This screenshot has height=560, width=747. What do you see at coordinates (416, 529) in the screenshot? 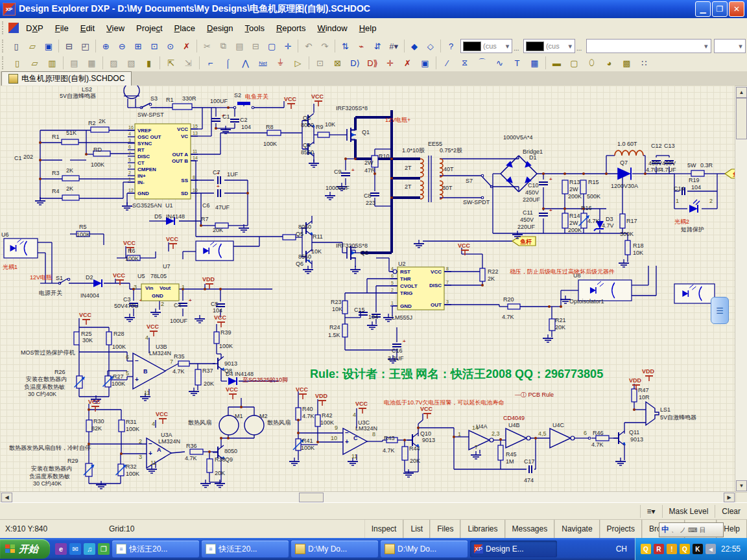
I see `panel-button-list: List` at bounding box center [416, 529].